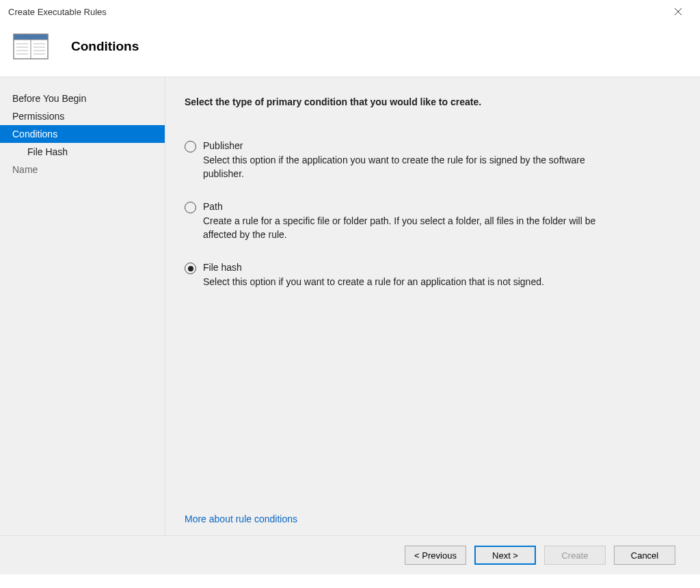 The height and width of the screenshot is (588, 700). Describe the element at coordinates (678, 12) in the screenshot. I see `close-button` at that location.